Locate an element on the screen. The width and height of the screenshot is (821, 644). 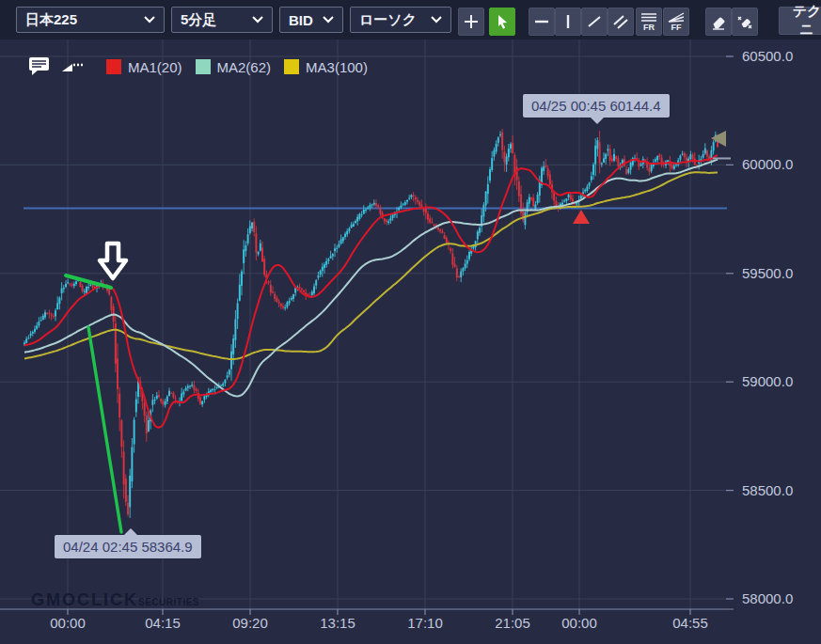
legend-item-ma2: MA2(62) is located at coordinates (233, 68).